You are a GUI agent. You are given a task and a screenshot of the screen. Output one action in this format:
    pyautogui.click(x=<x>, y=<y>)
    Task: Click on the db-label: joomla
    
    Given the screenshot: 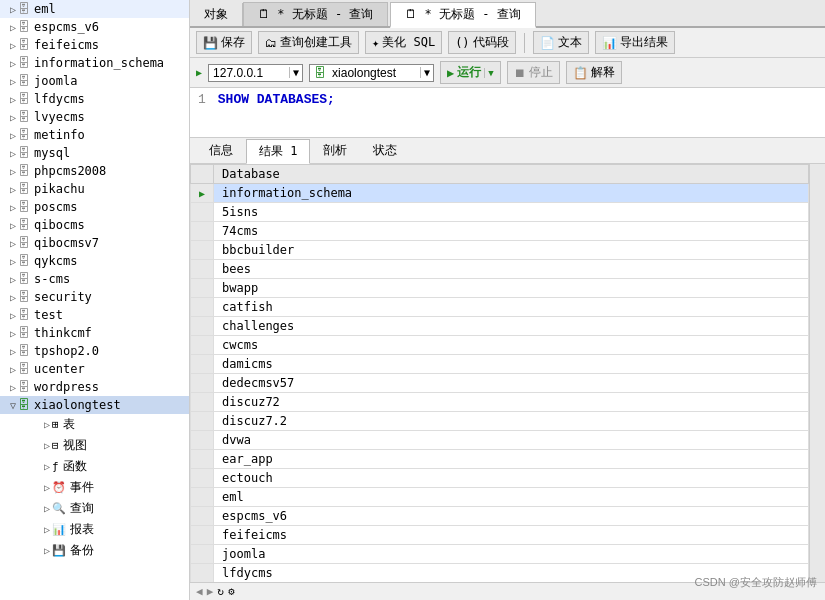 What is the action you would take?
    pyautogui.click(x=56, y=81)
    